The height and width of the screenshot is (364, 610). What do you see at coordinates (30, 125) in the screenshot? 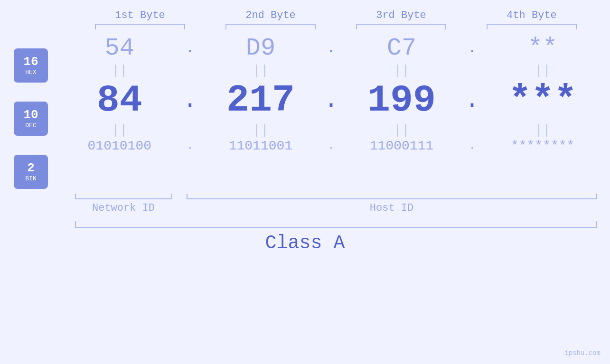
I see `dec-badge-label: DEC` at bounding box center [30, 125].